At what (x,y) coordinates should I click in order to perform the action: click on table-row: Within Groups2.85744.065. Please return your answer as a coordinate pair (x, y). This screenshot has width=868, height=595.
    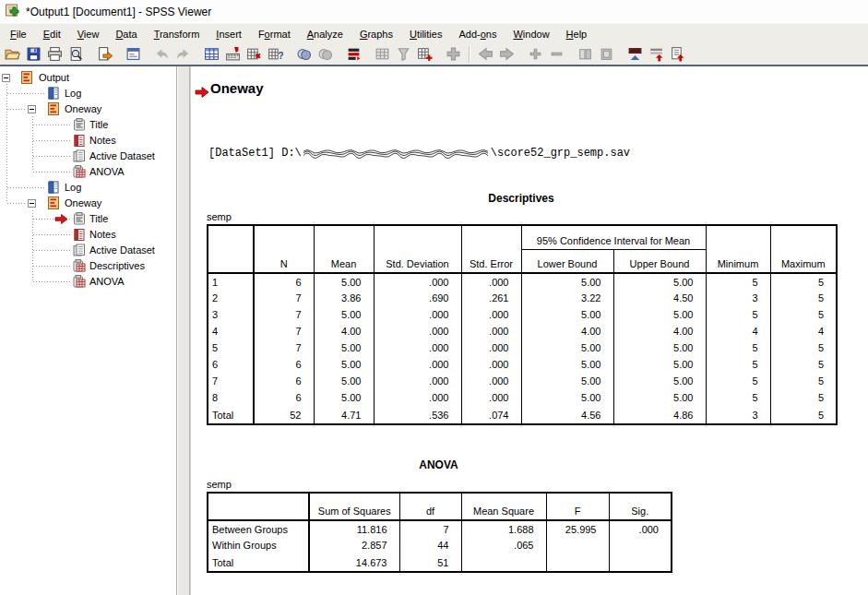
    Looking at the image, I should click on (439, 545).